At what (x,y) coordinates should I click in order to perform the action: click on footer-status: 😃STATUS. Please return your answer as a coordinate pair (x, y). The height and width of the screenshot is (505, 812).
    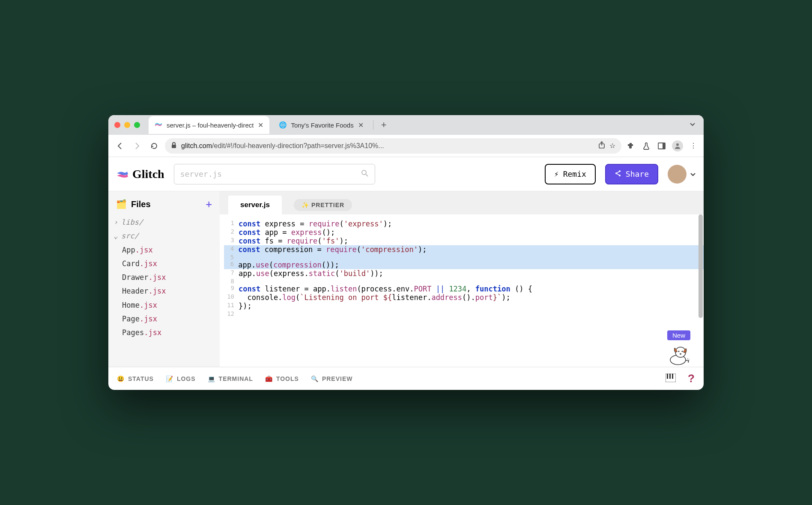
    Looking at the image, I should click on (135, 379).